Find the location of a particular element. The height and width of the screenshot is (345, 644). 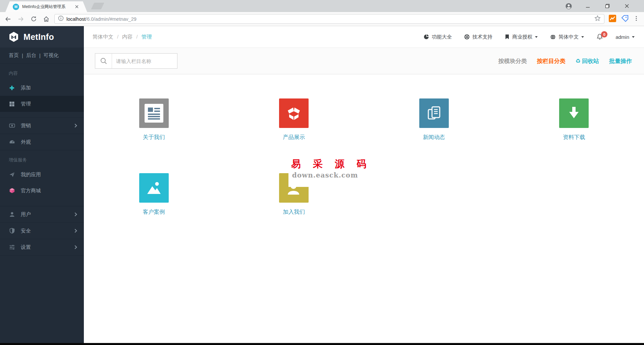

sidebar-item-label: 用户 is located at coordinates (26, 214).